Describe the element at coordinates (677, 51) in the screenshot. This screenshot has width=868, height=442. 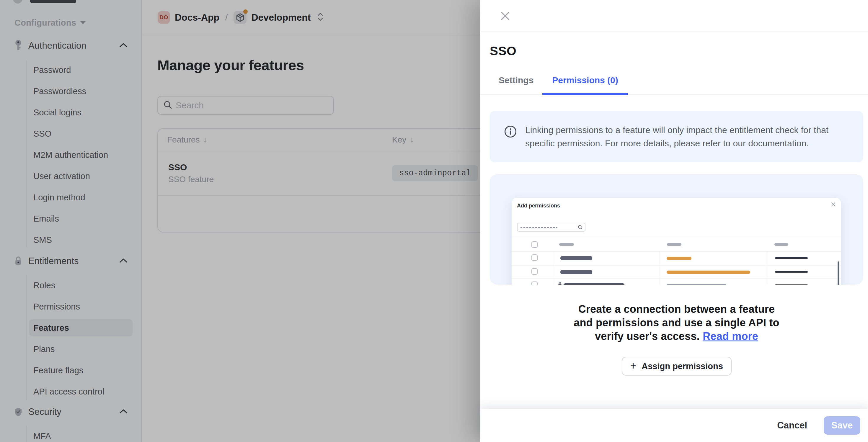
I see `drawer-title: SSO` at that location.